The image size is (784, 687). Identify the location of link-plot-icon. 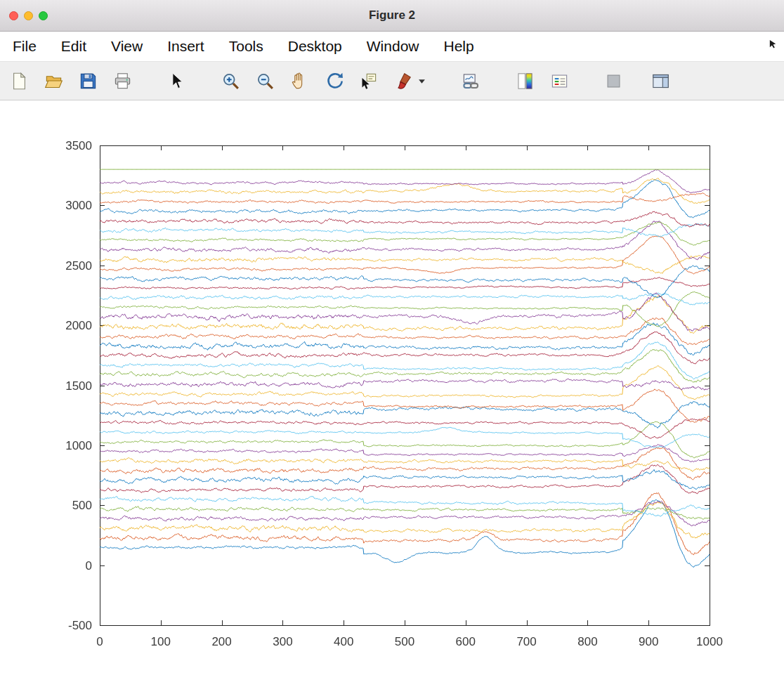
(471, 81).